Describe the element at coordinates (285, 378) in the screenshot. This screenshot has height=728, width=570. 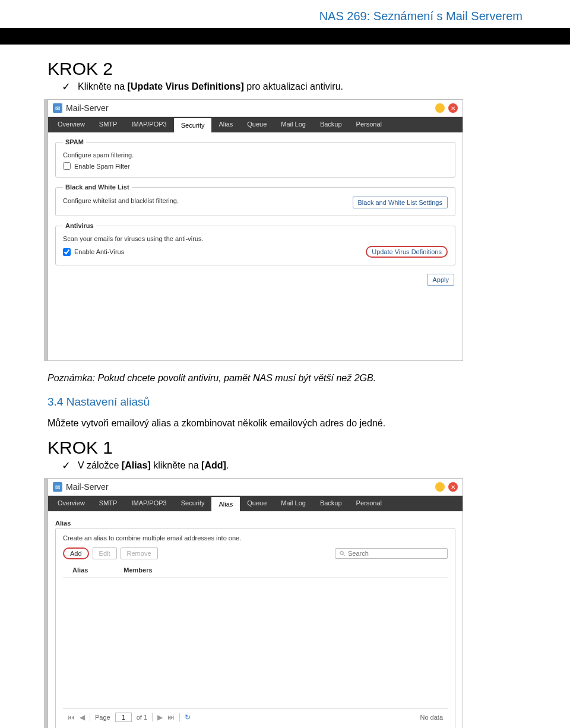
I see `note-text: Poznámka: Pokud chcete povolit antiviru,…` at that location.